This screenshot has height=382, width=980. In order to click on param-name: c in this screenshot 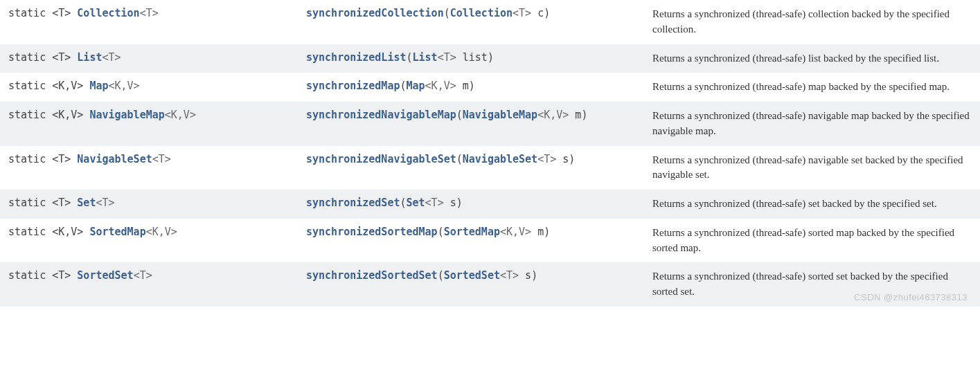, I will do `click(537, 13)`.